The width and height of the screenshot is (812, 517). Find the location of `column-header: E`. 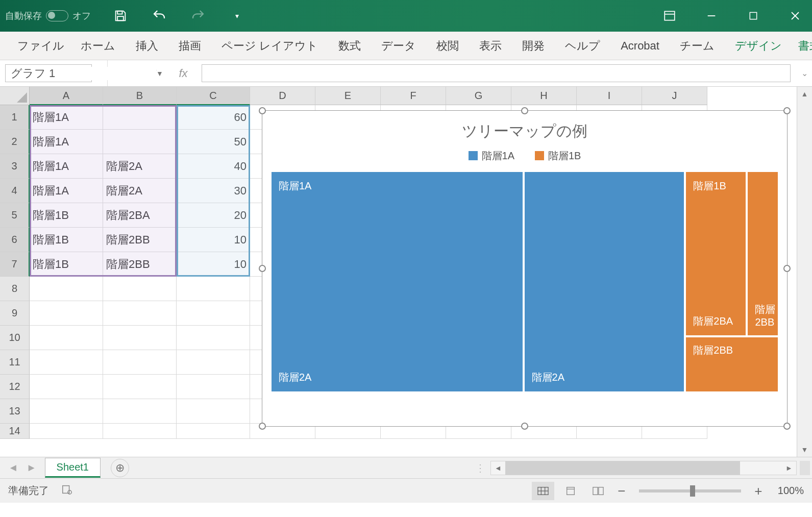

column-header: E is located at coordinates (348, 96).